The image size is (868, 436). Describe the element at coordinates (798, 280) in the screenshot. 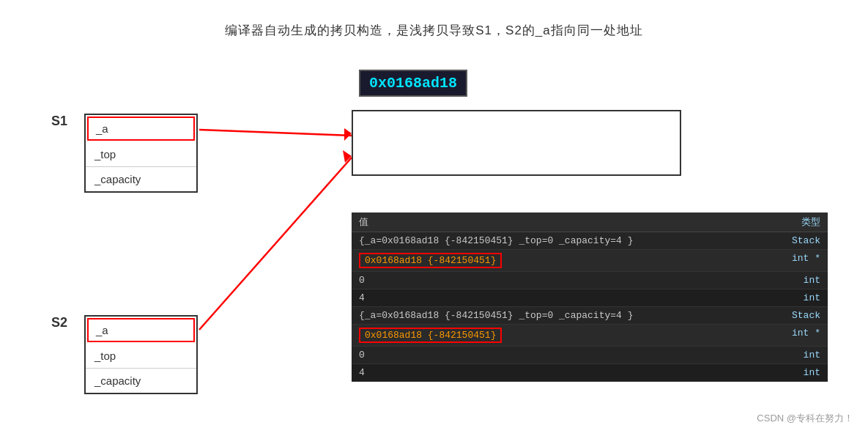

I see `debug-type-3: int` at that location.